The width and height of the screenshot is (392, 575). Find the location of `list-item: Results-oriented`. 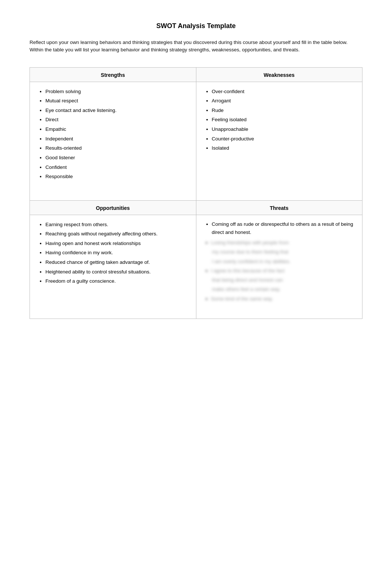

list-item: Results-oriented is located at coordinates (117, 148).